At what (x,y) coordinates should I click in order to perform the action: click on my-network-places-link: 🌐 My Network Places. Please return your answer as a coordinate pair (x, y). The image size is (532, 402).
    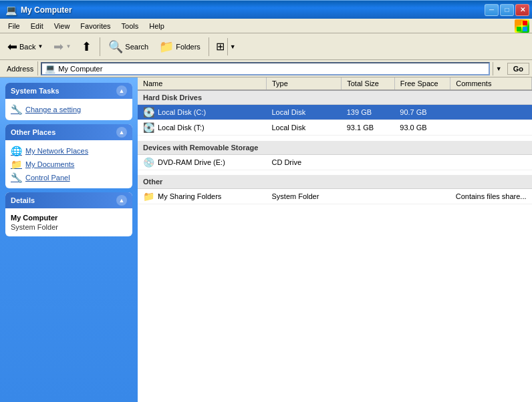
    Looking at the image, I should click on (69, 151).